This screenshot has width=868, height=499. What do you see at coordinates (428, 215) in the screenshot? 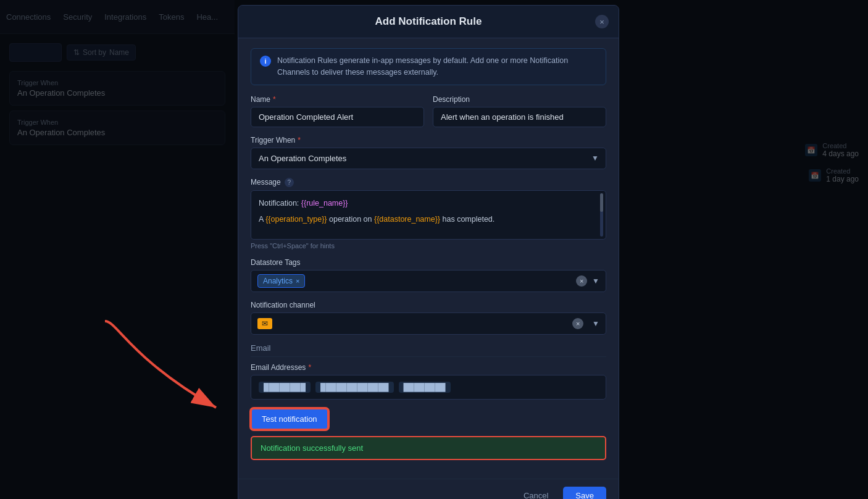
I see `message-editor: Notification: {{rule_name}} A {{operatio…` at bounding box center [428, 215].